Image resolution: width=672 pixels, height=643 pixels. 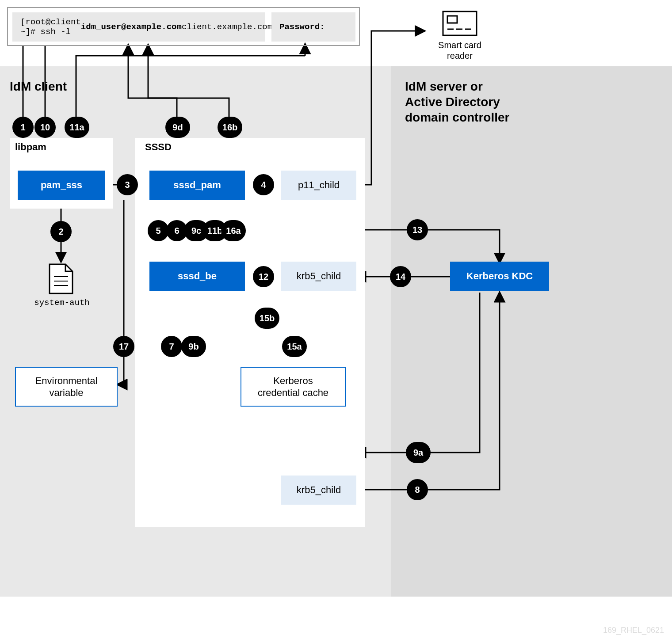 I want to click on env-var-box: Environmental variable, so click(x=66, y=387).